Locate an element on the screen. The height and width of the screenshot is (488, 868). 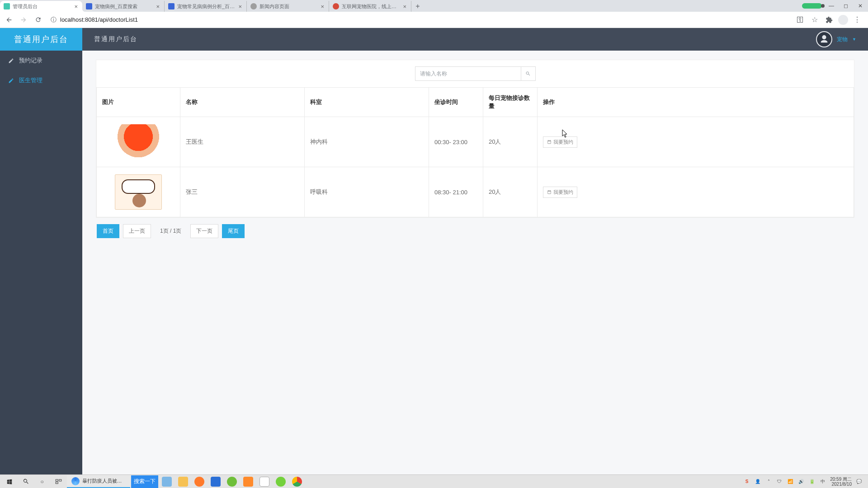
browser-tab: 宠物常见病病例分析_百度百科 × is located at coordinates (206, 6).